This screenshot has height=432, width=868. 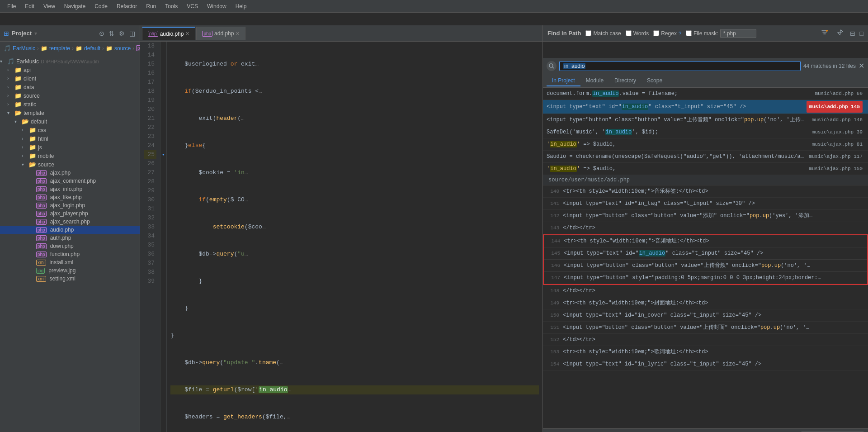 I want to click on words-checkbox, so click(x=628, y=33).